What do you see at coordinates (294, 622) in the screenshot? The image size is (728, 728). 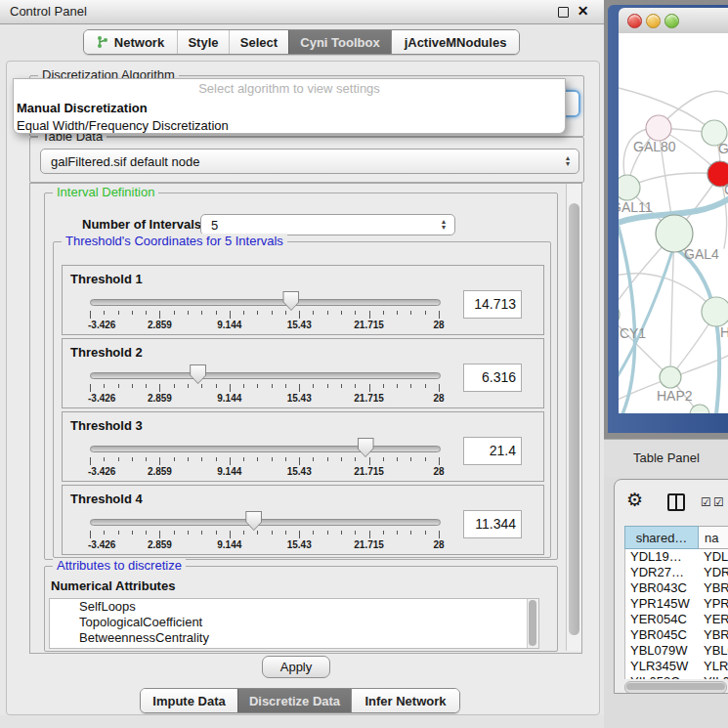 I see `list-item: TopologicalCoefficient` at bounding box center [294, 622].